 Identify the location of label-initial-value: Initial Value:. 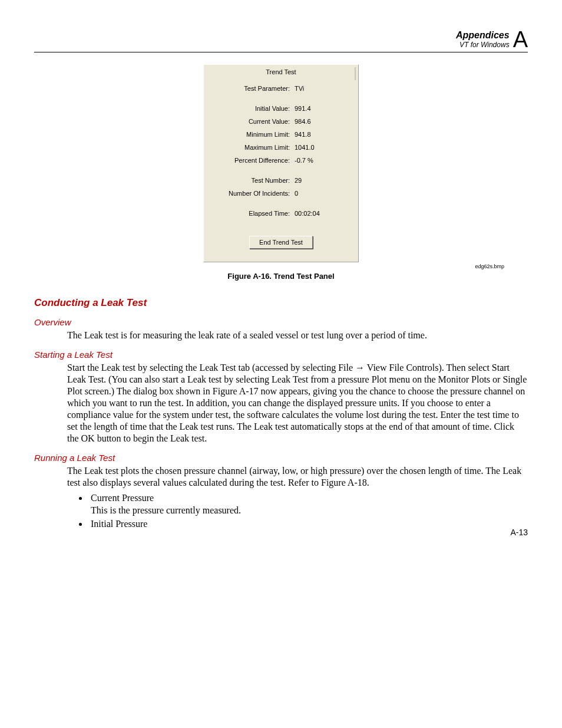
(253, 108).